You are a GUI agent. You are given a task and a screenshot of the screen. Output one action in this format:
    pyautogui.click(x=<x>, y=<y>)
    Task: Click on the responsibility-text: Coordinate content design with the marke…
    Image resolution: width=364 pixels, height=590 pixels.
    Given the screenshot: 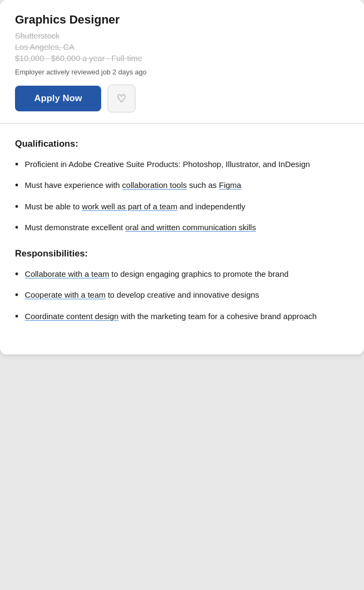 What is the action you would take?
    pyautogui.click(x=170, y=316)
    